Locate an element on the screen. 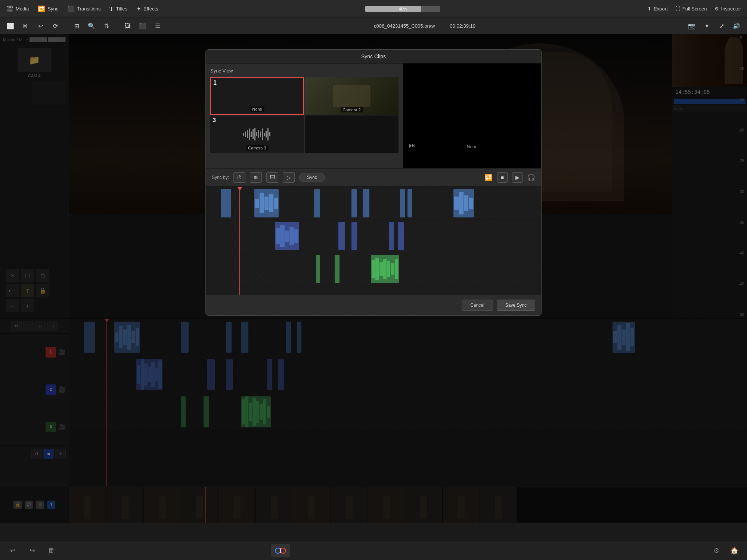 The height and width of the screenshot is (560, 747). modal-clip-1a is located at coordinates (226, 203).